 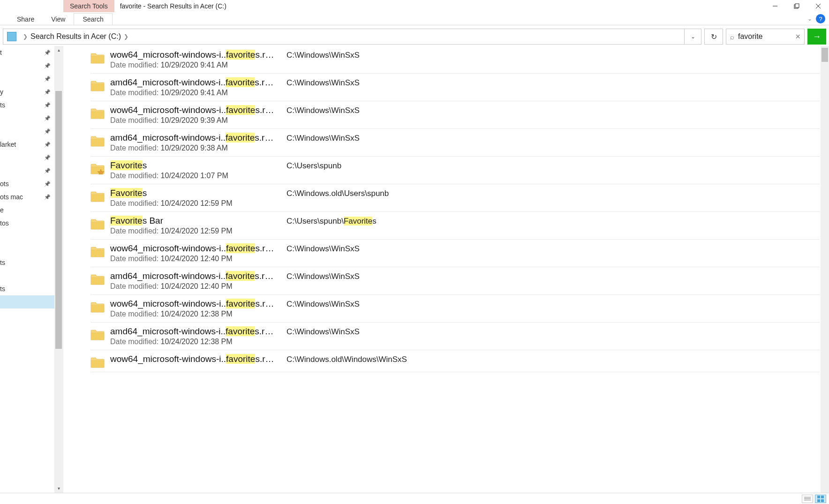 I want to click on scroll-down-icon: ▾, so click(x=59, y=489).